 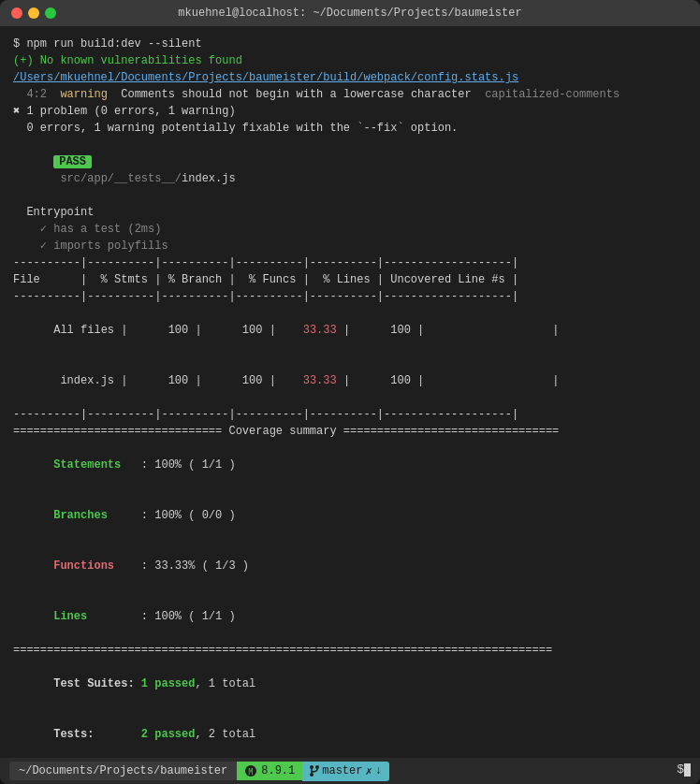 What do you see at coordinates (350, 128) in the screenshot?
I see `fix-suggestion: 0 errors, 1 warning potentially fixable …` at bounding box center [350, 128].